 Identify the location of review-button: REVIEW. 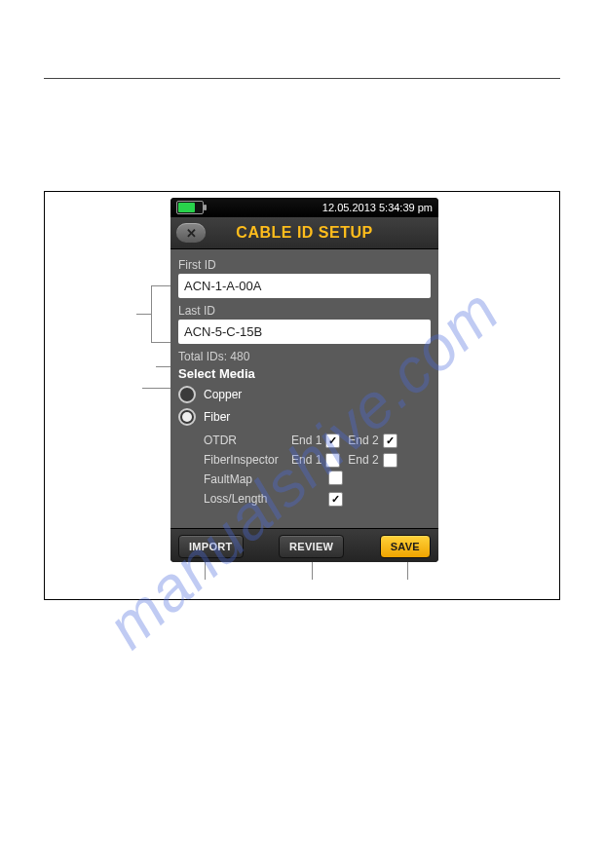
(312, 547).